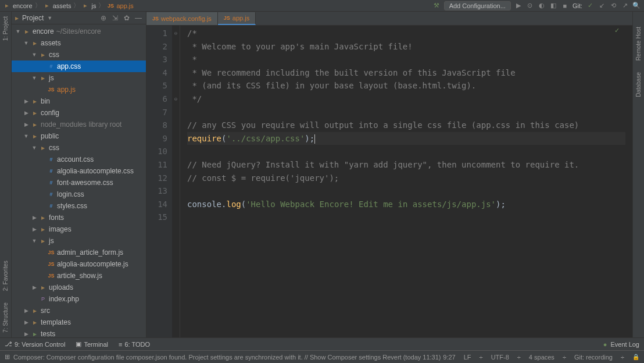 This screenshot has height=363, width=644. I want to click on tree-node: #account.css, so click(79, 159).